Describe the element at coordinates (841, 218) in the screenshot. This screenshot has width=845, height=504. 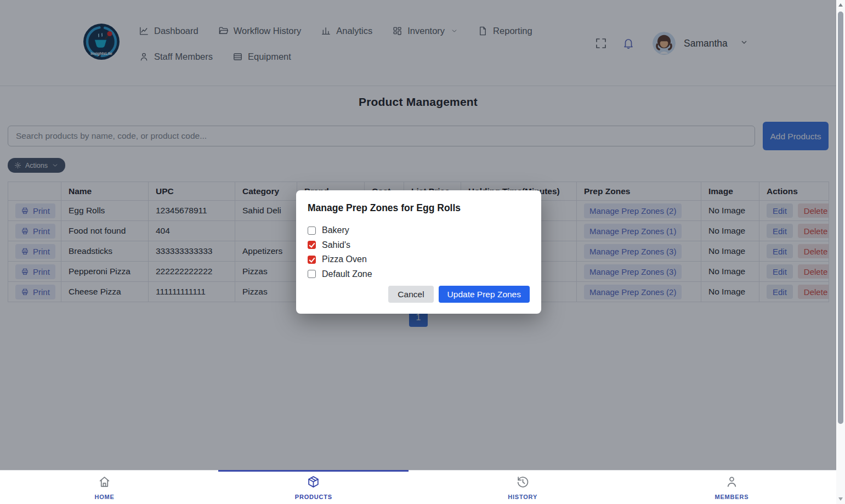
I see `scrollbar-thumb` at that location.